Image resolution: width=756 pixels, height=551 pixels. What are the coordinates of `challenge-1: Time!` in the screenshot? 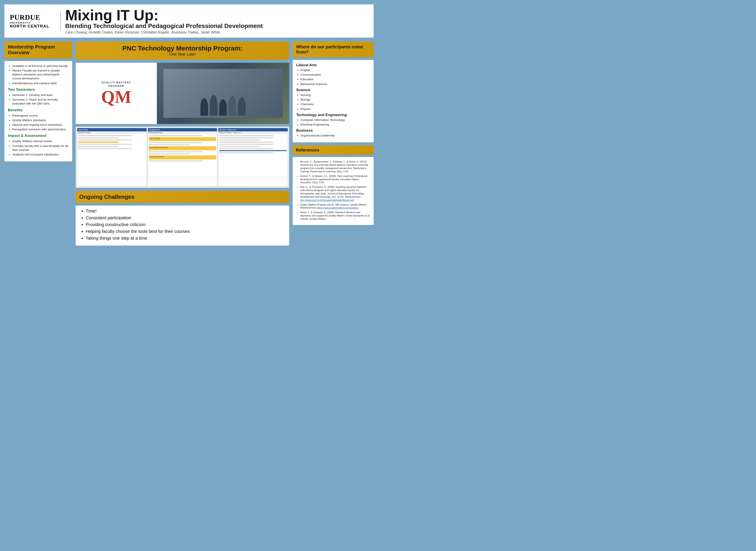 It's located at (185, 211).